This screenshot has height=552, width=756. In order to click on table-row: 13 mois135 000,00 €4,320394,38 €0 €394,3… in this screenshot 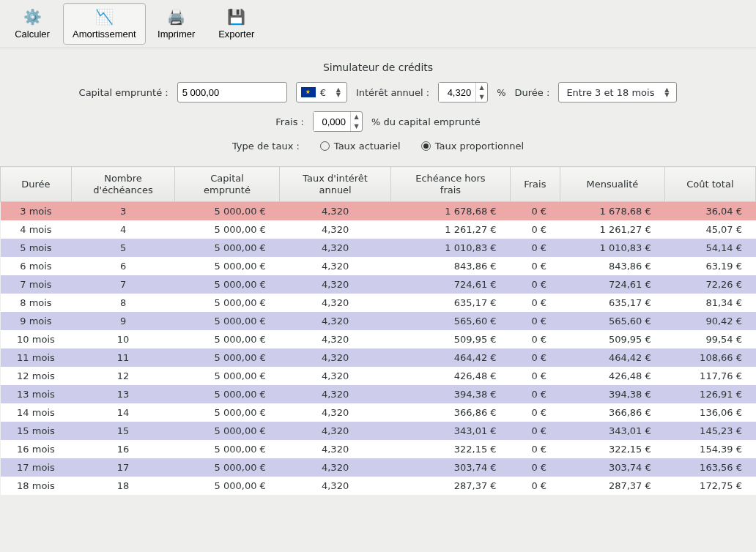, I will do `click(378, 394)`.